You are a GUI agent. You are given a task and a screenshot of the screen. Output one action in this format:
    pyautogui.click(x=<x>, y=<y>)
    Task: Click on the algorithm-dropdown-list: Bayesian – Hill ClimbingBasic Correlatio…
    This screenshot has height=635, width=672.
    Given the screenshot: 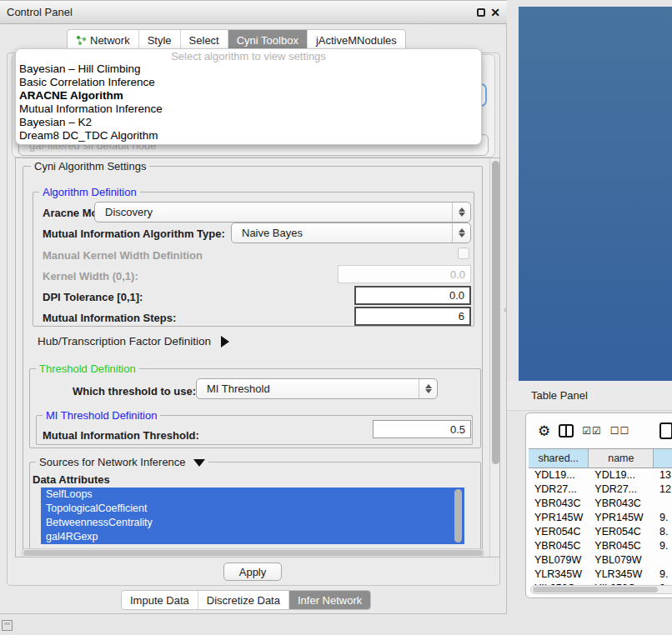 What is the action you would take?
    pyautogui.click(x=248, y=102)
    